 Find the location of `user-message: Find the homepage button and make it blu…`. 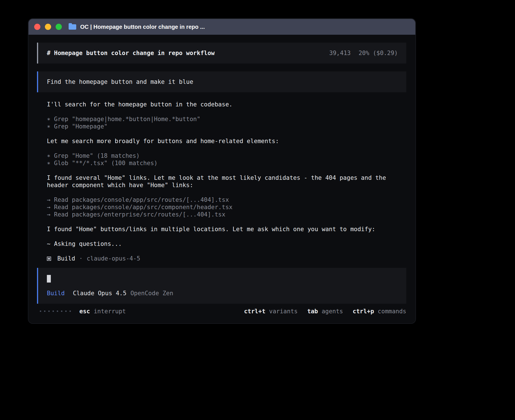

user-message: Find the homepage button and make it blu… is located at coordinates (222, 82).